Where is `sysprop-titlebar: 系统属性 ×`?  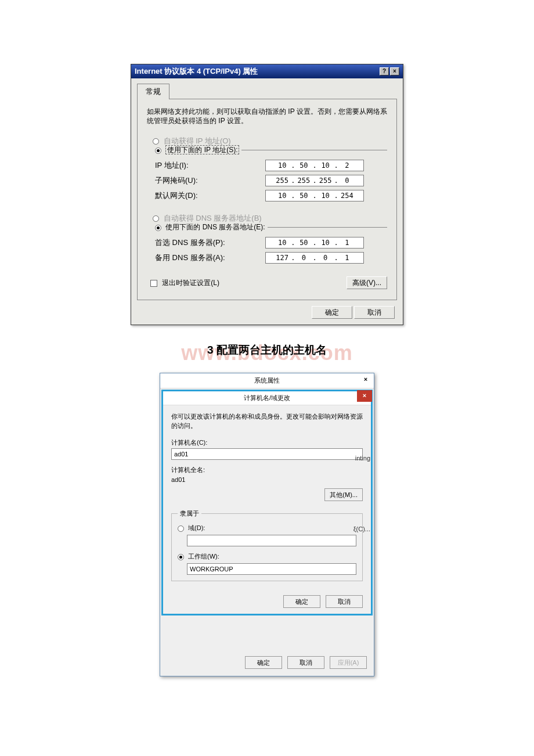 sysprop-titlebar: 系统属性 × is located at coordinates (267, 381).